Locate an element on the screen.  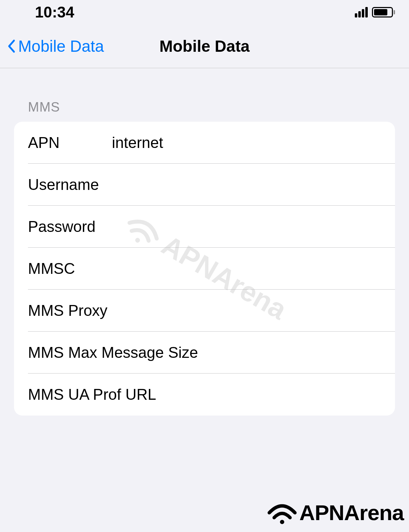
section-header-mms: MMS is located at coordinates (204, 95).